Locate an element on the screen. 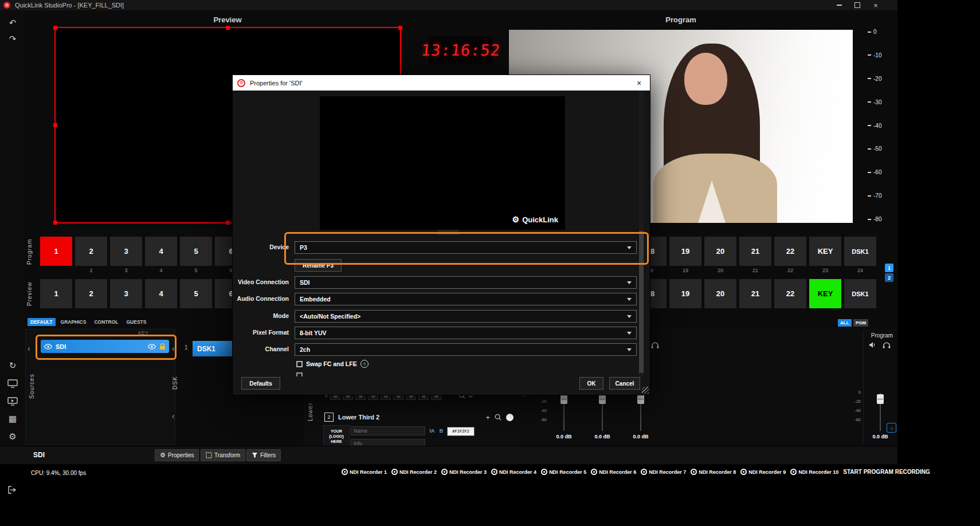 This screenshot has height=526, width=980. program-source-2: 2 is located at coordinates (91, 251).